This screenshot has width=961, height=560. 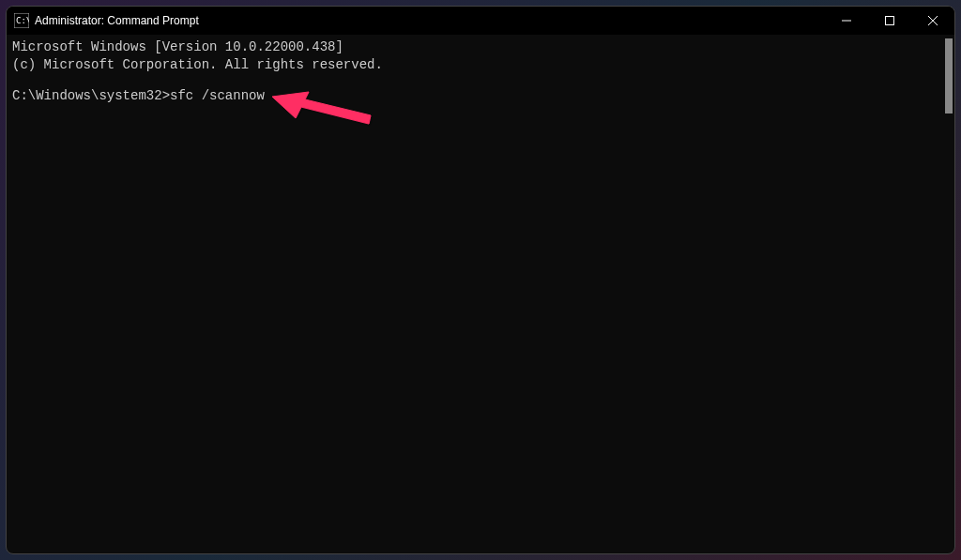 What do you see at coordinates (23, 21) in the screenshot?
I see `svg-text: C:\` at bounding box center [23, 21].